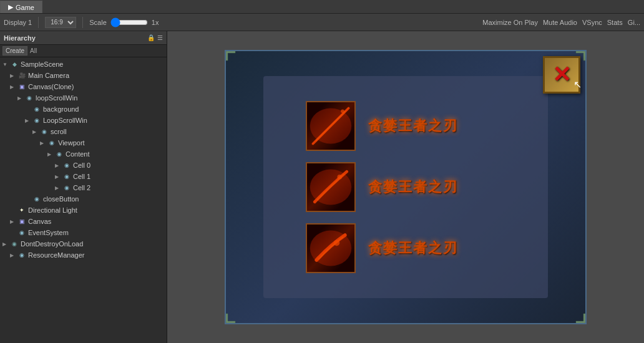 This screenshot has height=343, width=644. What do you see at coordinates (84, 176) in the screenshot?
I see `tree-item: ▶◉Cell 1` at bounding box center [84, 176].